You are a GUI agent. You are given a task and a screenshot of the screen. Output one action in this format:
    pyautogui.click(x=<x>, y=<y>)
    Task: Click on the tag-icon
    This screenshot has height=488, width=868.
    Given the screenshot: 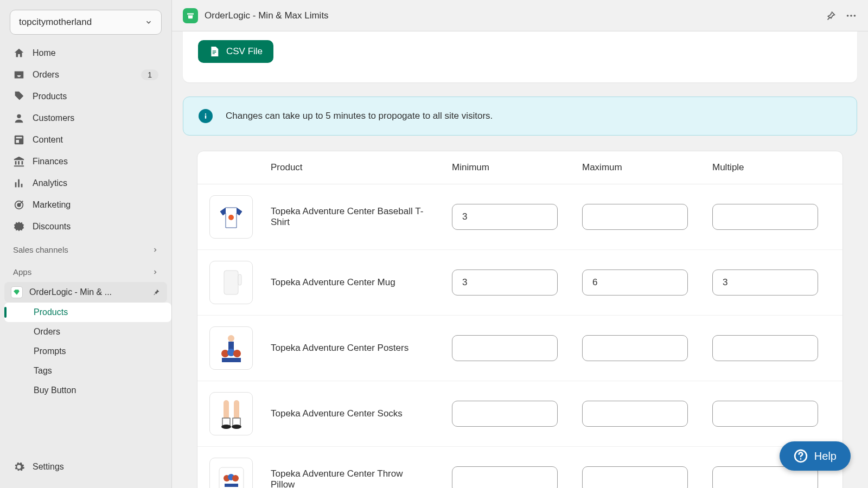 What is the action you would take?
    pyautogui.click(x=19, y=97)
    